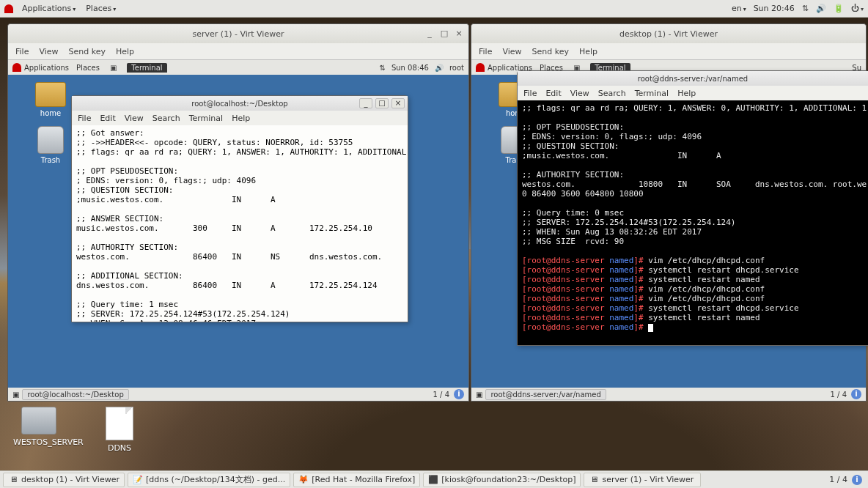 Image resolution: width=868 pixels, height=488 pixels. What do you see at coordinates (398, 103) in the screenshot?
I see `term-close: ×` at bounding box center [398, 103].